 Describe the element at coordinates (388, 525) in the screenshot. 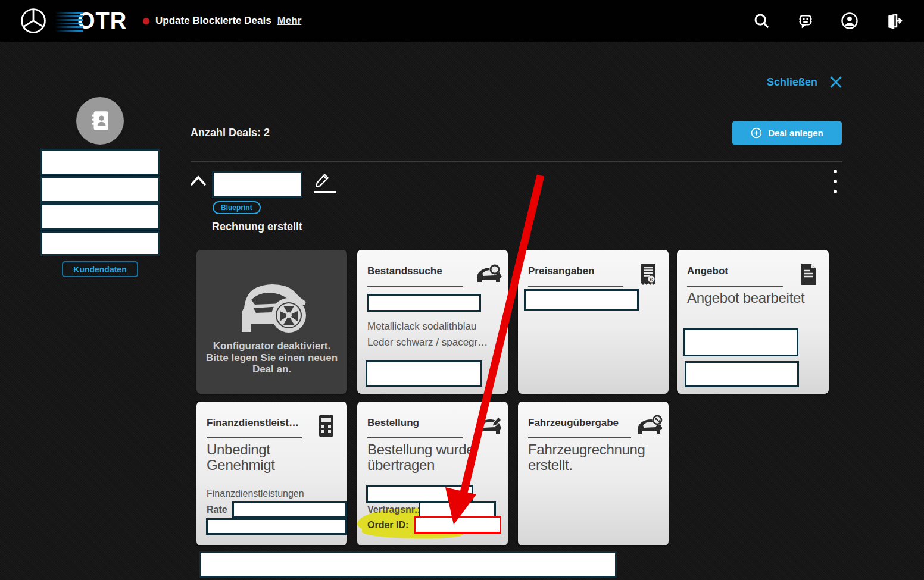

I see `order-id-label: Order ID:` at that location.